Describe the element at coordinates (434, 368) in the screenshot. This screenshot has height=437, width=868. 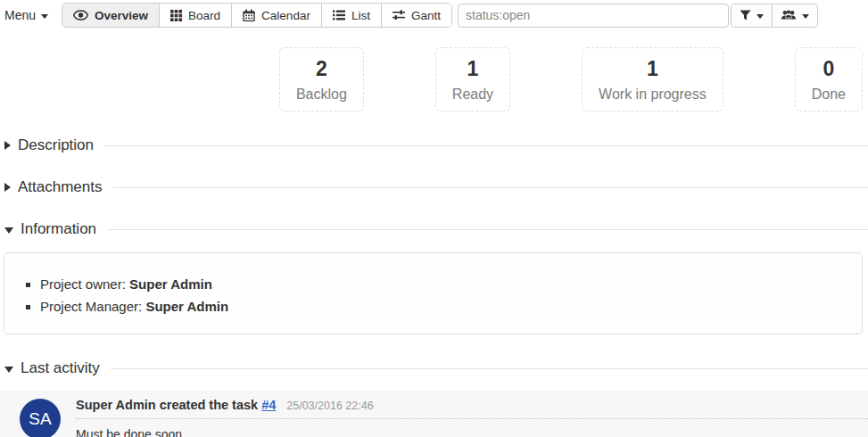
I see `section-last-activity-toggle: Last activity` at that location.